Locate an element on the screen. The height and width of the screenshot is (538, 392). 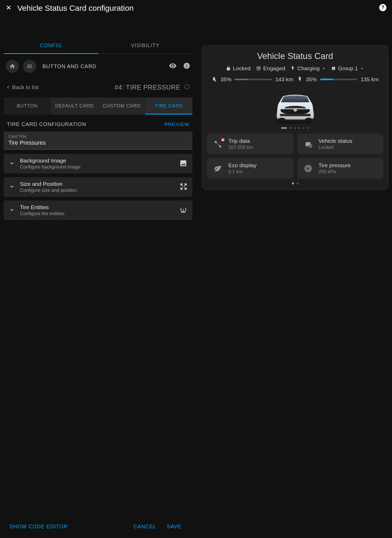
tile-vehicle-status: Vehicle status Locked is located at coordinates (340, 144).